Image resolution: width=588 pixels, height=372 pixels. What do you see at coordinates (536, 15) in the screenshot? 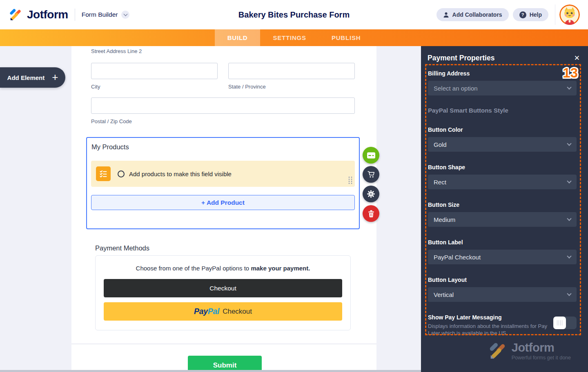
I see `help-label: Help` at bounding box center [536, 15].